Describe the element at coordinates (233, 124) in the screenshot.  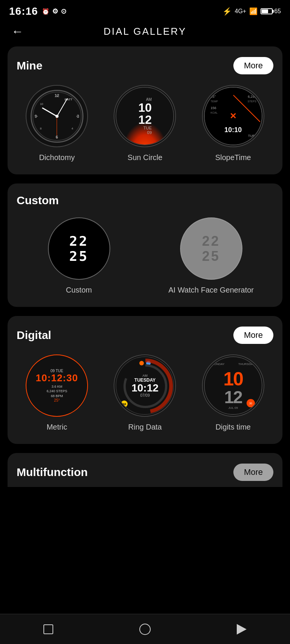
I see `face-item-slope-time: 25° TEMP 156 KCAL 6,240 STEPS ✕ 10:10 TU…` at that location.